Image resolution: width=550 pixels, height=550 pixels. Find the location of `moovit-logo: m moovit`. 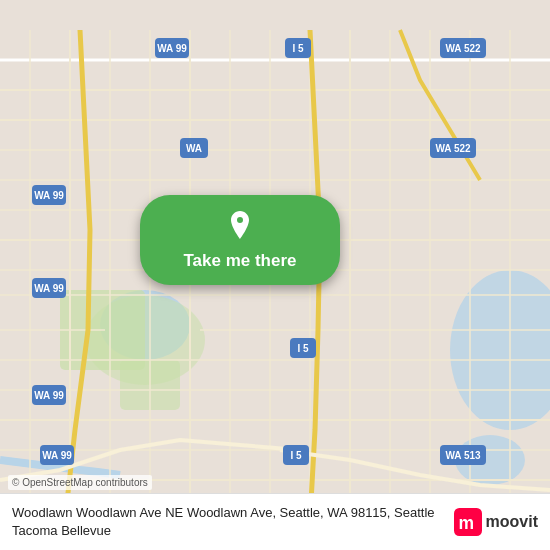

moovit-logo: m moovit is located at coordinates (496, 522).